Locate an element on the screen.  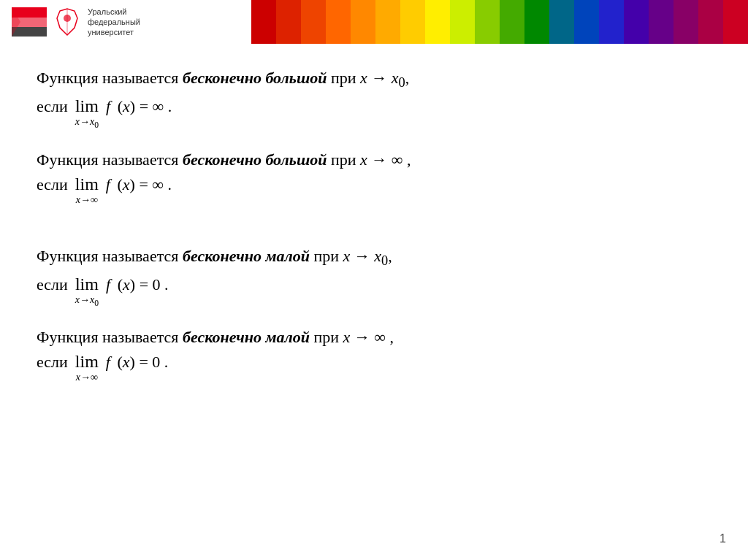
definition-block-4: Функция называется бесконечно малой при … is located at coordinates (374, 354).